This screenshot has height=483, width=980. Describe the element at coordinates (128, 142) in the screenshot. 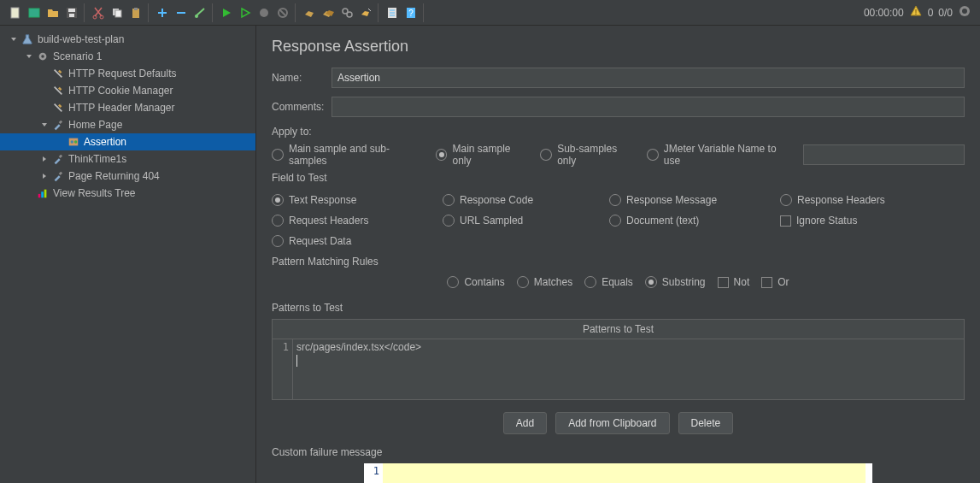

I see `tree-node-assertion: Assertion` at that location.